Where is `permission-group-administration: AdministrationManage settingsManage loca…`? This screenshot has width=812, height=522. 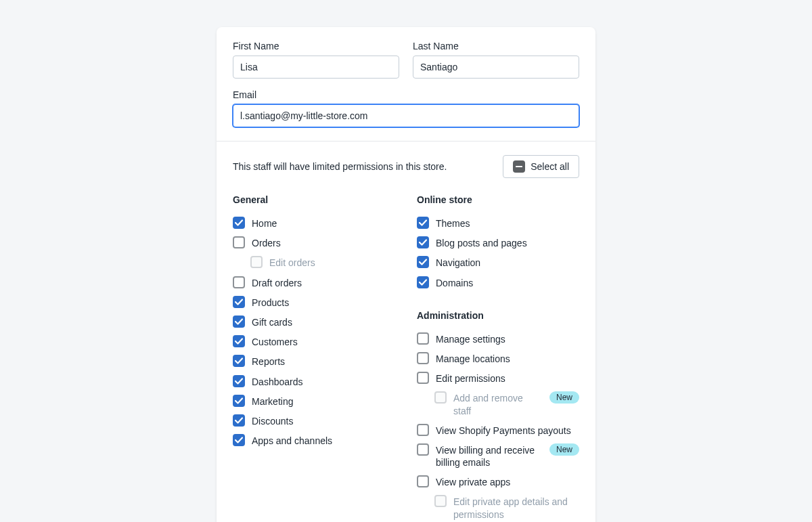
permission-group-administration: AdministrationManage settingsManage loca… is located at coordinates (498, 416).